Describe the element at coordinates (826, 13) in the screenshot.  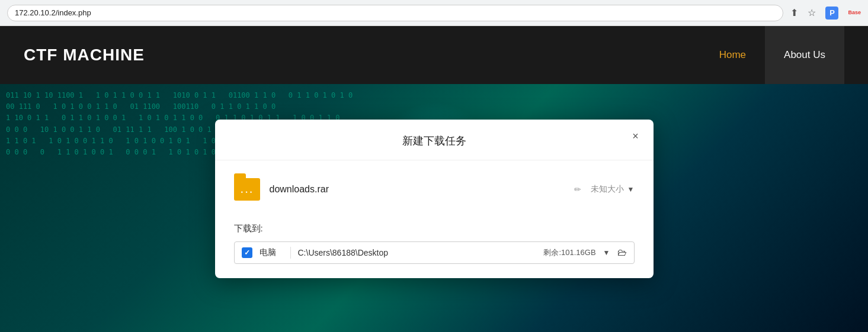
I see `browser-action-icons: ⬆ ☆ P Base` at that location.